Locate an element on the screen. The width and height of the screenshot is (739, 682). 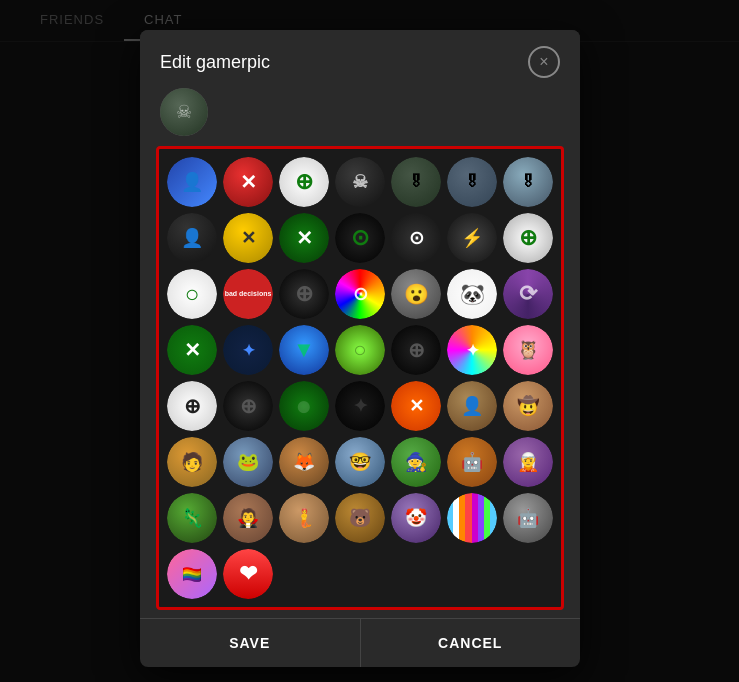
avatar-item: 🐻 is located at coordinates (360, 518).